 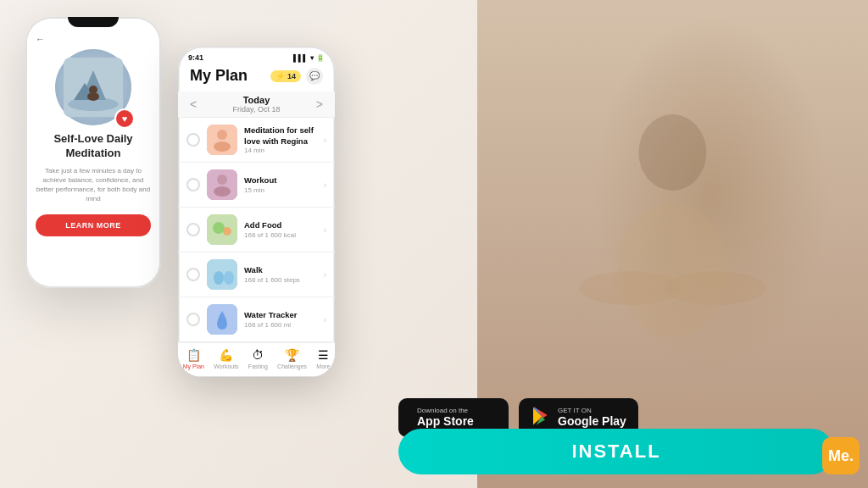 What do you see at coordinates (446, 422) in the screenshot?
I see `app-store-label-bottom: App Store` at bounding box center [446, 422].